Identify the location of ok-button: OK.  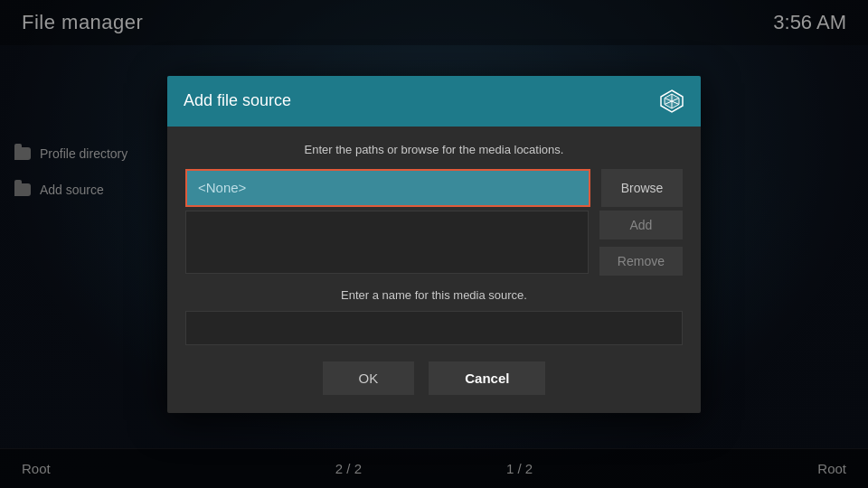
(369, 378).